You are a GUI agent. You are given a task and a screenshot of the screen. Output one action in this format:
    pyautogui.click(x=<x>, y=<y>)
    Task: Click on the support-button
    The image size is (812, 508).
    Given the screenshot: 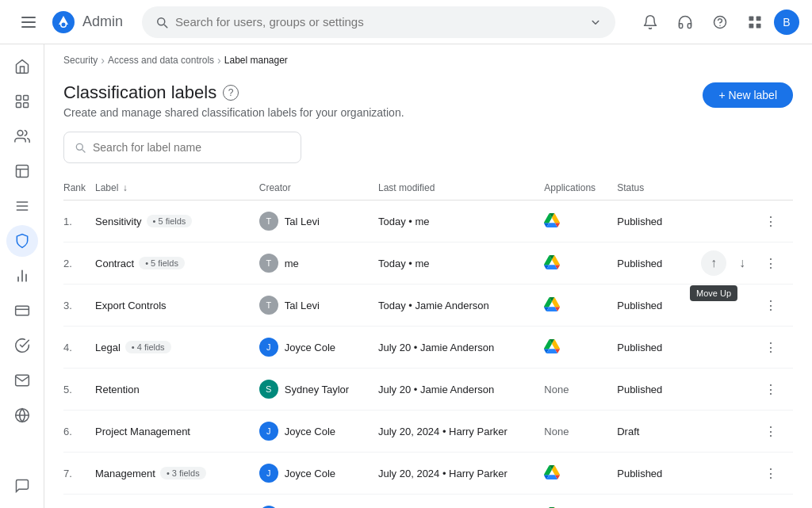 What is the action you would take?
    pyautogui.click(x=685, y=22)
    